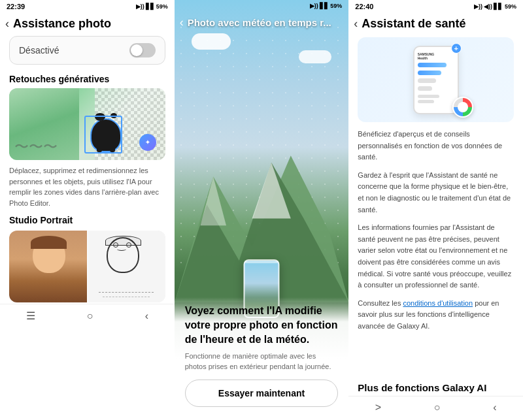  What do you see at coordinates (150, 7) in the screenshot?
I see `wifi-icon: ▋▋` at bounding box center [150, 7].